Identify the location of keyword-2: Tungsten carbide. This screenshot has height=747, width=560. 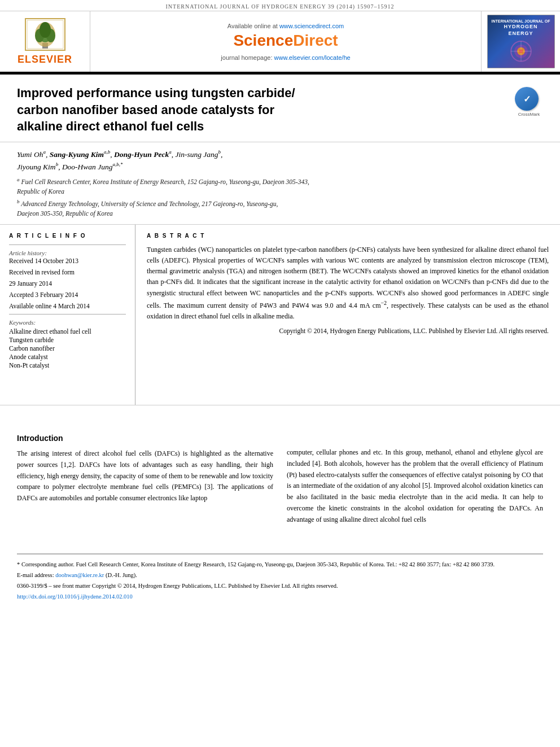
(68, 340).